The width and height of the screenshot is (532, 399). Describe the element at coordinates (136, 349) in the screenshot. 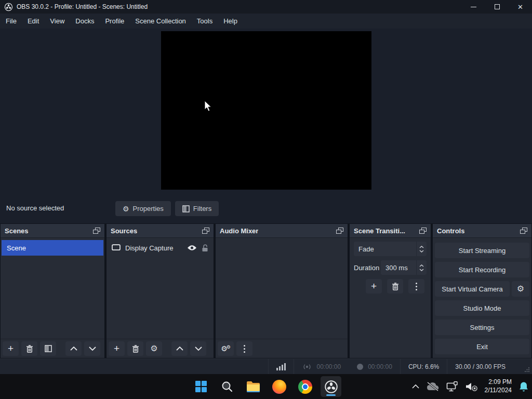

I see `trash-icon` at that location.